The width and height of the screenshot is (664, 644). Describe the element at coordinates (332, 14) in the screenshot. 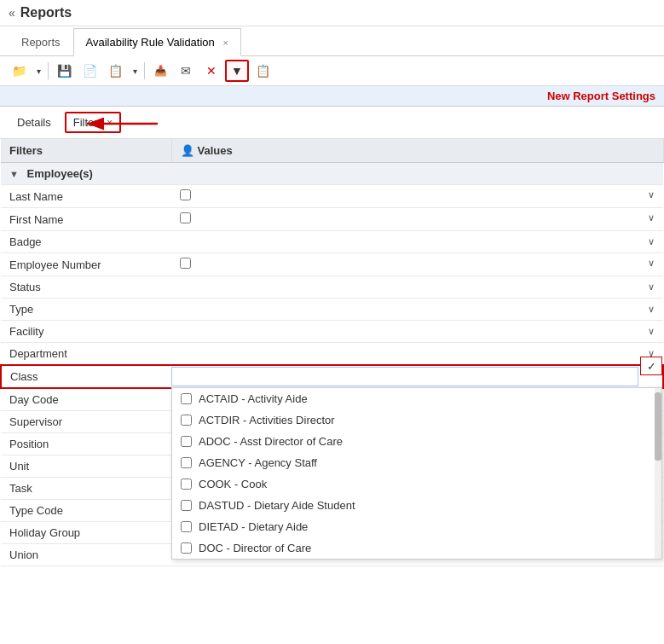

I see `app-header: « Reports` at that location.